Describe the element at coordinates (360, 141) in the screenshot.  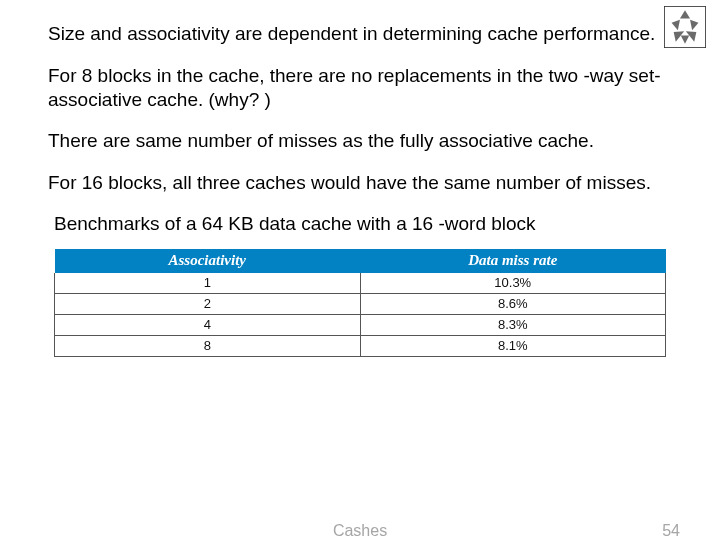
I see `paragraph-same-misses: There are same number of misses as the f…` at that location.